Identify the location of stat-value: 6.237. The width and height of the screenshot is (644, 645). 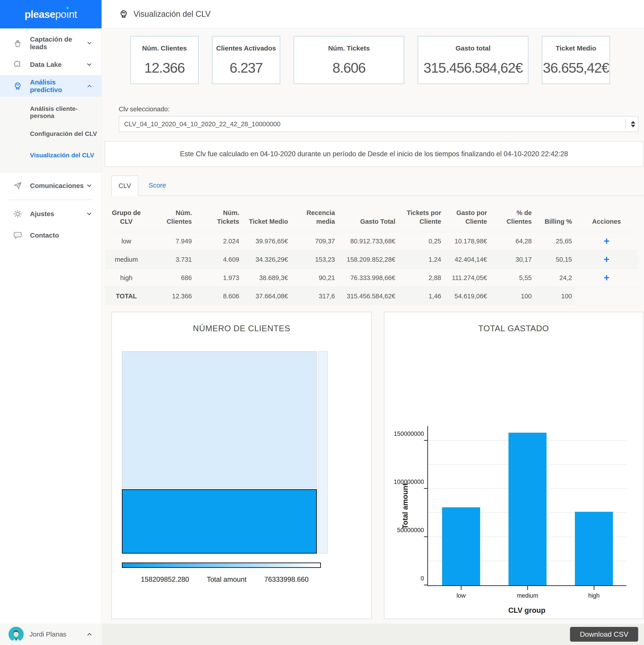
(247, 68).